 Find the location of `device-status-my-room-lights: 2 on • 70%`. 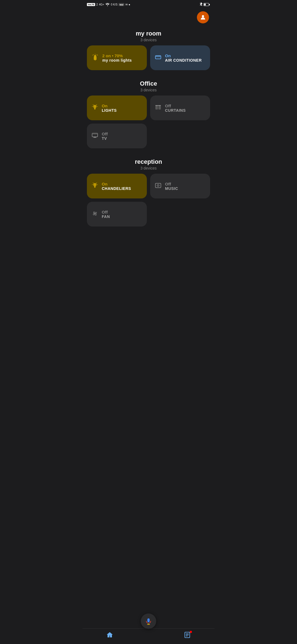

device-status-my-room-lights: 2 on • 70% is located at coordinates (117, 56).